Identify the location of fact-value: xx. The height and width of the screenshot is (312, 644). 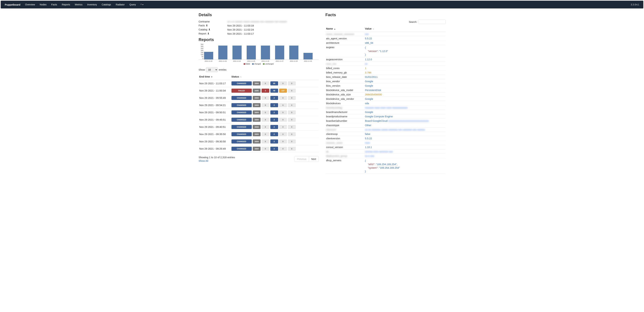
(405, 64).